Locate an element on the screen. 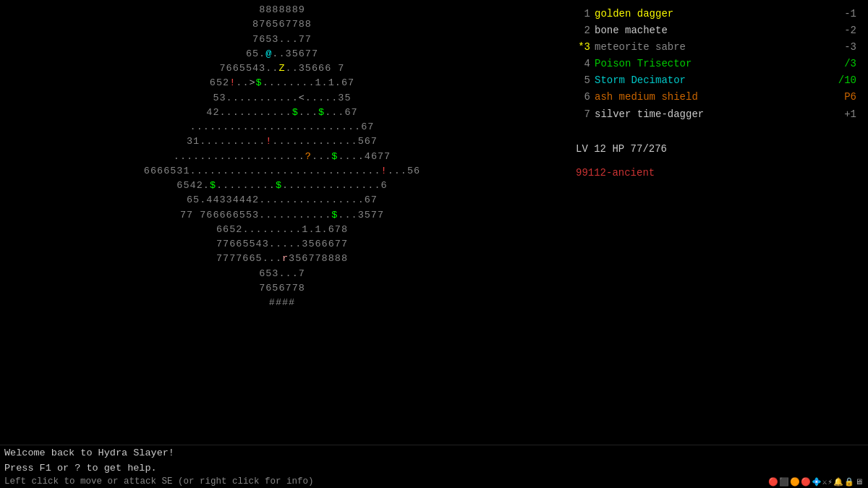  map-line: 77 766666553...........$...3577 is located at coordinates (282, 215).